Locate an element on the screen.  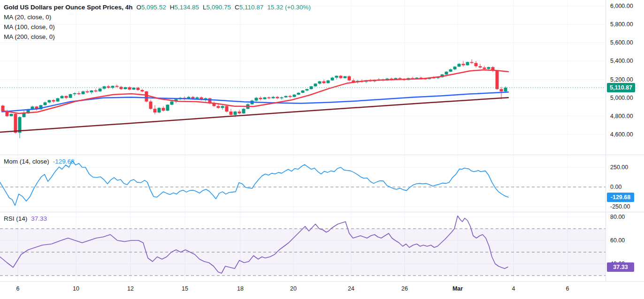
rsi-value-badge: 37.33 is located at coordinates (621, 267).